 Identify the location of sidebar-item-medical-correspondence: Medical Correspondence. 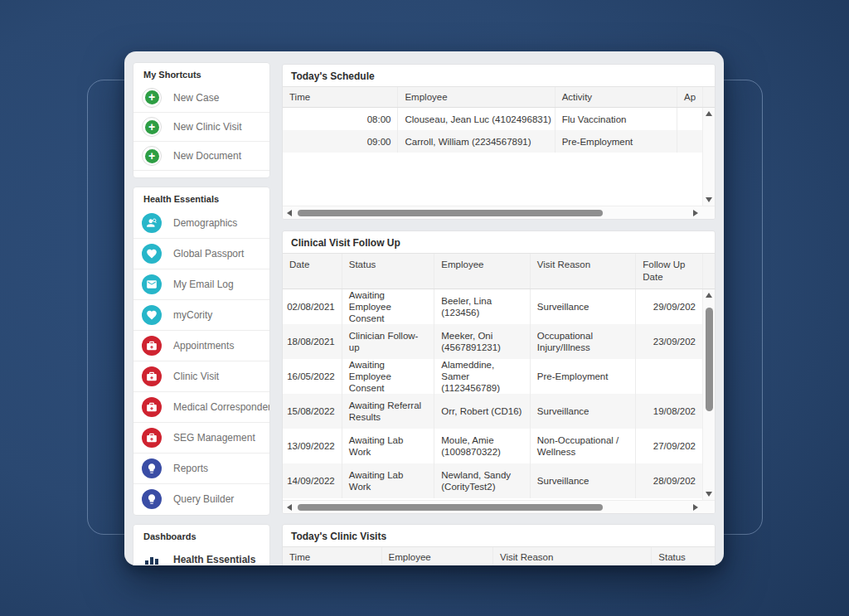
(201, 406).